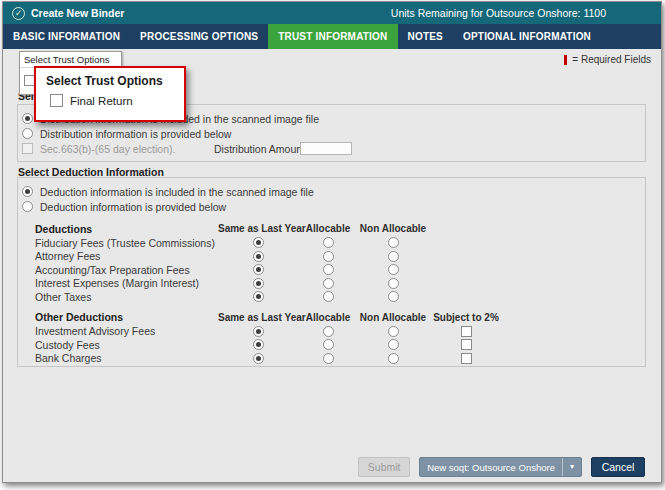 Image resolution: width=665 pixels, height=490 pixels. Describe the element at coordinates (28, 206) in the screenshot. I see `radio-deduction-provided` at that location.